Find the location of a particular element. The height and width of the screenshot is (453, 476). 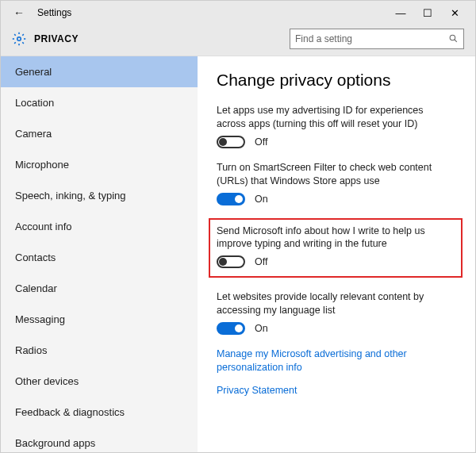

sidebar-item-messaging: Messaging is located at coordinates (99, 319).